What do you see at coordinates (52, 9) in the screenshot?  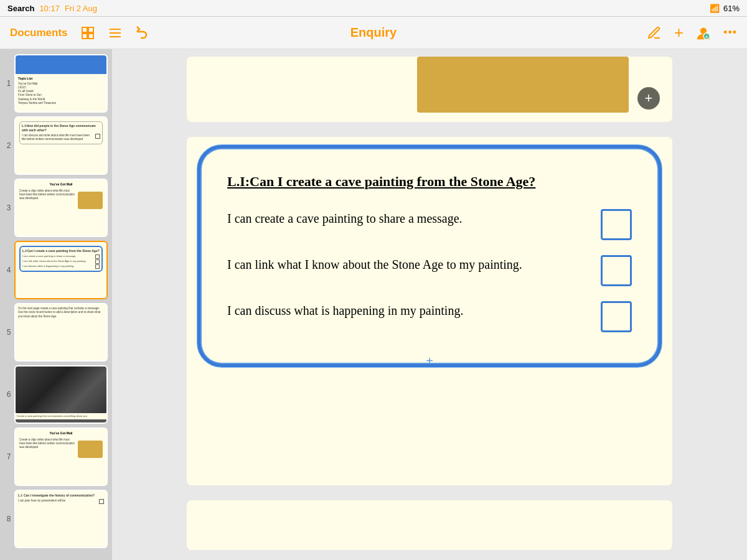 I see `status-left: Search 10:17 Fri 2 Aug` at bounding box center [52, 9].